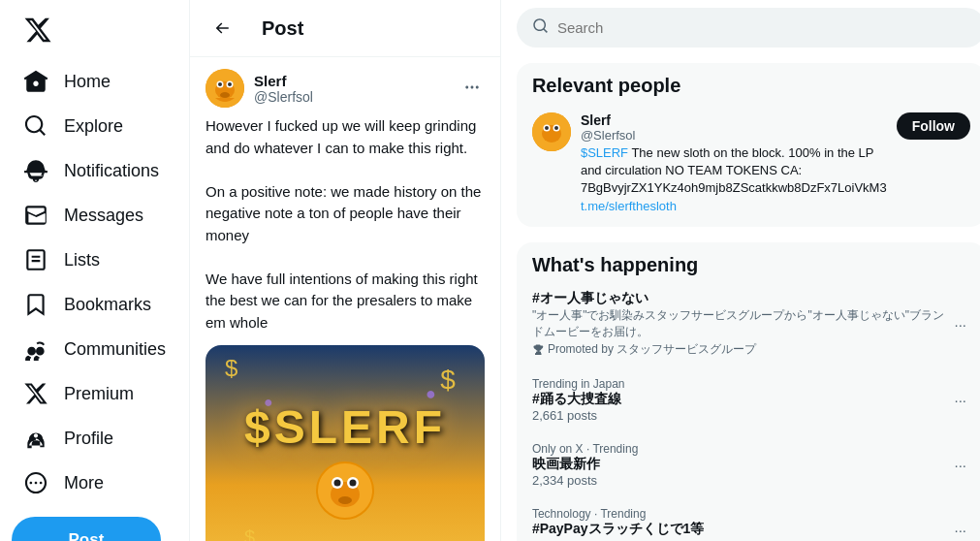  What do you see at coordinates (618, 514) in the screenshot?
I see `trend-context-3: Technology · Trending` at bounding box center [618, 514].